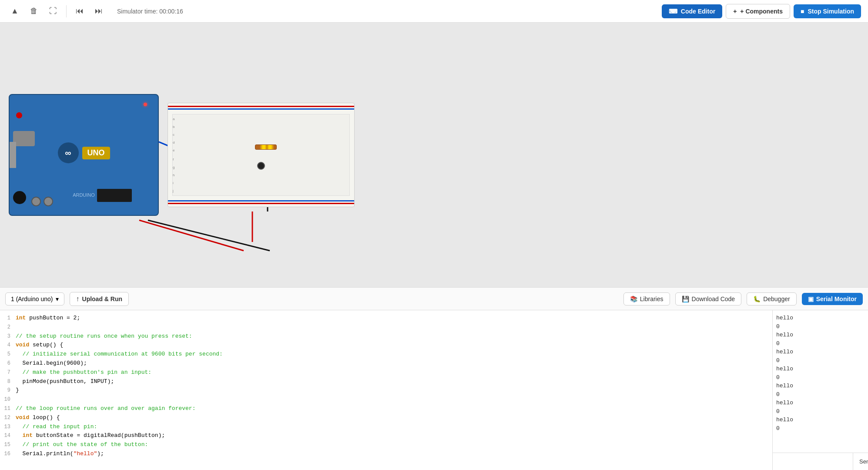  What do you see at coordinates (735, 11) in the screenshot?
I see `plus-icon: +` at bounding box center [735, 11].